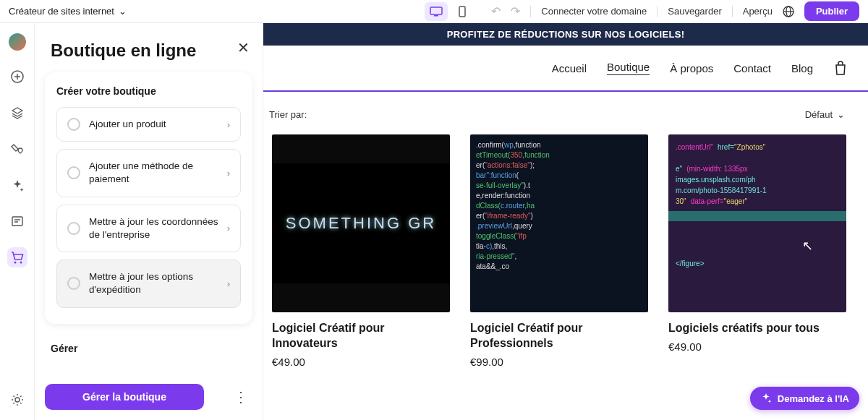 This screenshot has height=420, width=868. What do you see at coordinates (752, 68) in the screenshot?
I see `nav-contact: Contact` at bounding box center [752, 68].